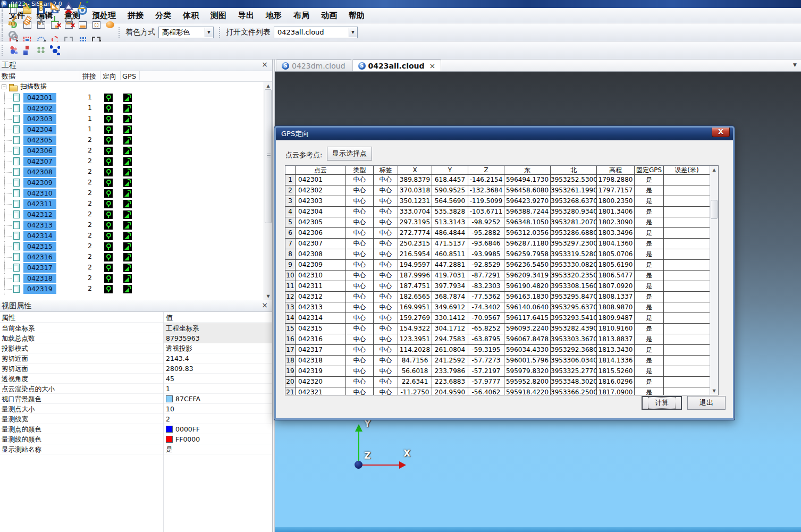 The height and width of the screenshot is (532, 801). What do you see at coordinates (41, 21) in the screenshot?
I see `cut-scissors-button` at bounding box center [41, 21].